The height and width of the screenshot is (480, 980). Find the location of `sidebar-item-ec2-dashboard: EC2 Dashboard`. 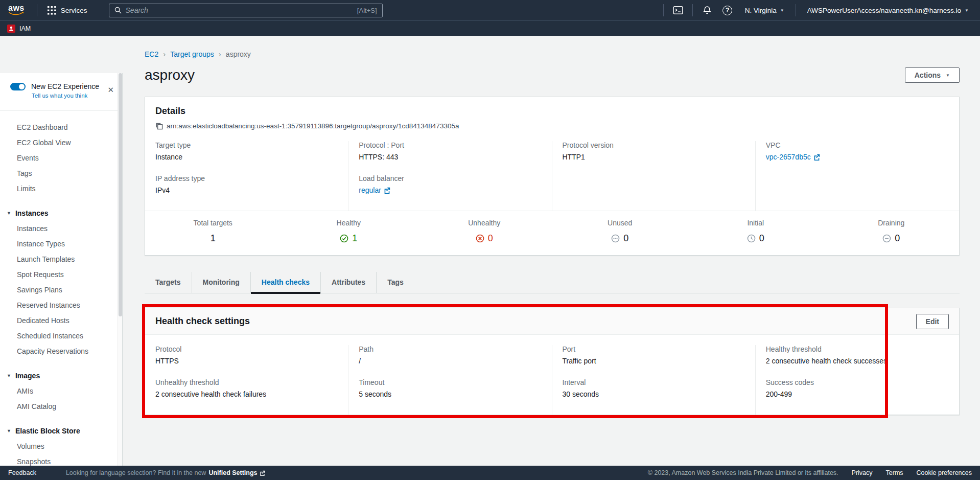

sidebar-item-ec2-dashboard: EC2 Dashboard is located at coordinates (61, 127).